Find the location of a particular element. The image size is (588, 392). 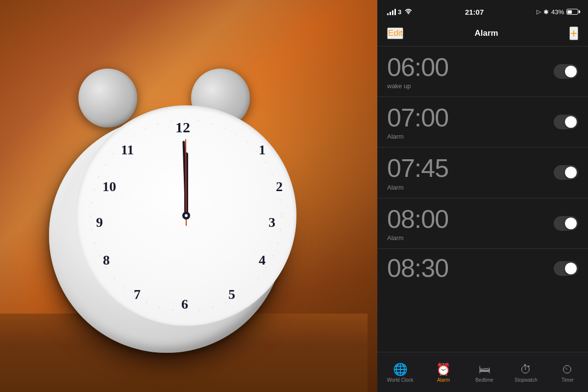

alarm-info: 07:45 Alarm is located at coordinates (417, 172).